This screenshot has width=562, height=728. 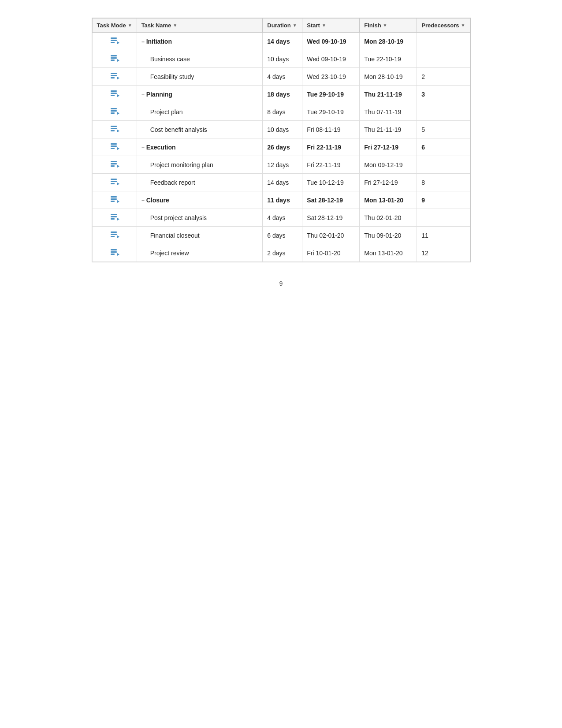 What do you see at coordinates (388, 77) in the screenshot?
I see `finish-cell: Mon 28-10-19` at bounding box center [388, 77].